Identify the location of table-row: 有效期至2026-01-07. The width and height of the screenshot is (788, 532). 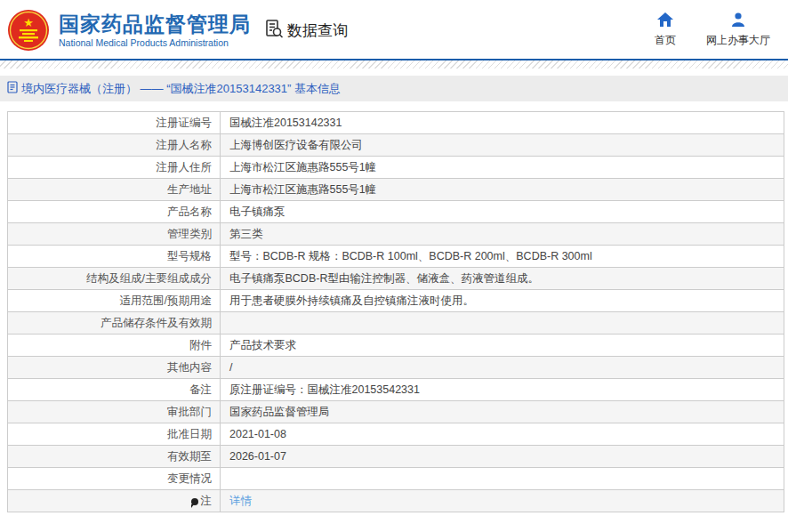
(397, 457).